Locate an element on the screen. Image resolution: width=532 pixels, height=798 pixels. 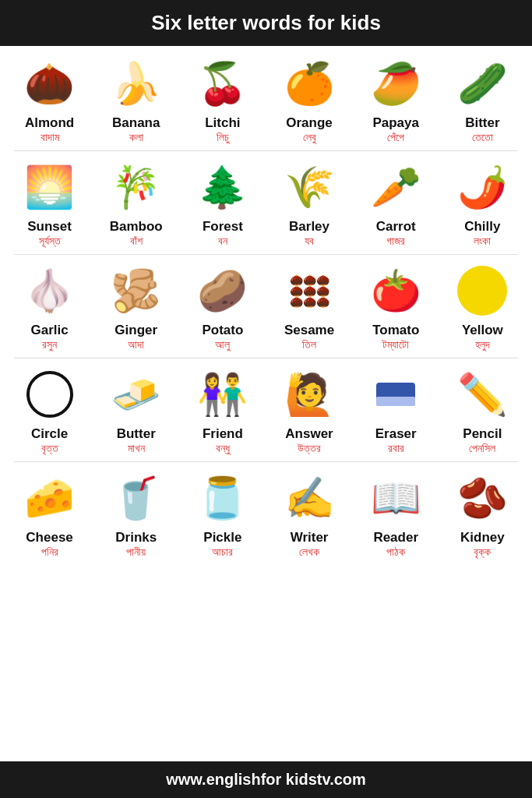
eraser-label-en: Eraser is located at coordinates (396, 434).